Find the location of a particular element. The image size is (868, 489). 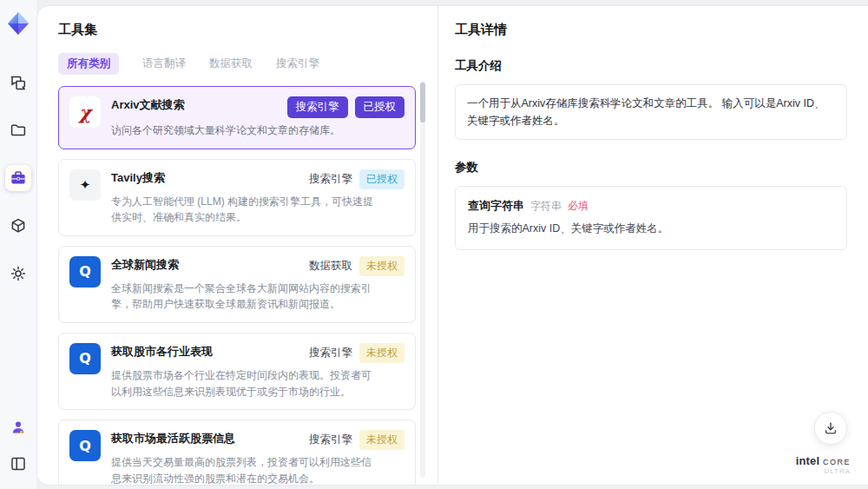

sidebar-item-chat is located at coordinates (18, 83).